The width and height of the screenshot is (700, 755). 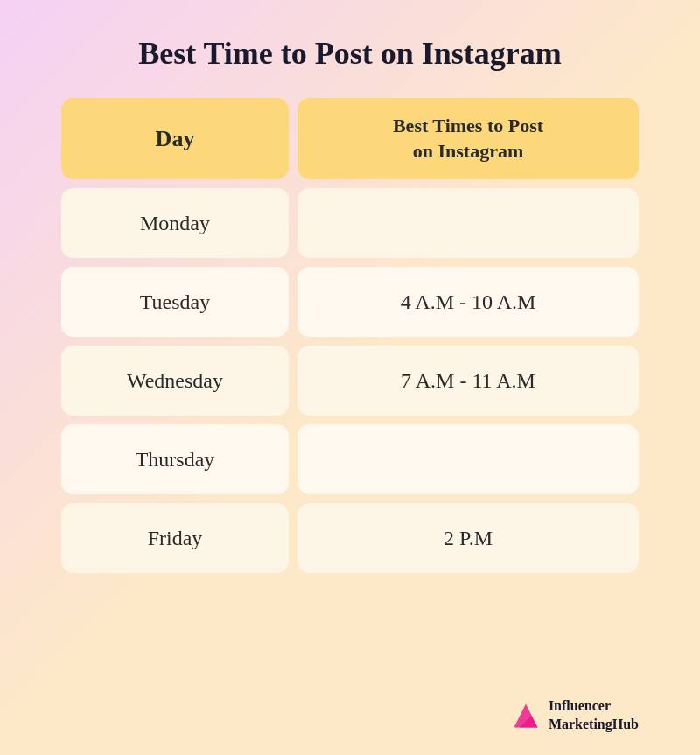 I want to click on branding-section: Influencer MarketingHub, so click(x=574, y=716).